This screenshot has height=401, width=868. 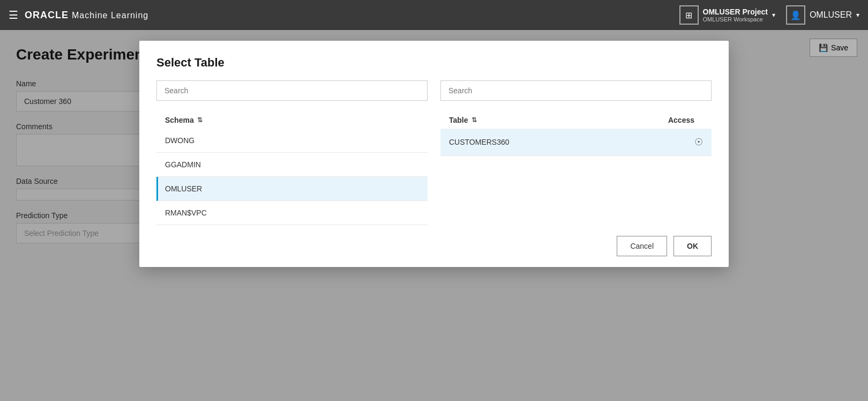 What do you see at coordinates (576, 91) in the screenshot?
I see `table-search-wrap` at bounding box center [576, 91].